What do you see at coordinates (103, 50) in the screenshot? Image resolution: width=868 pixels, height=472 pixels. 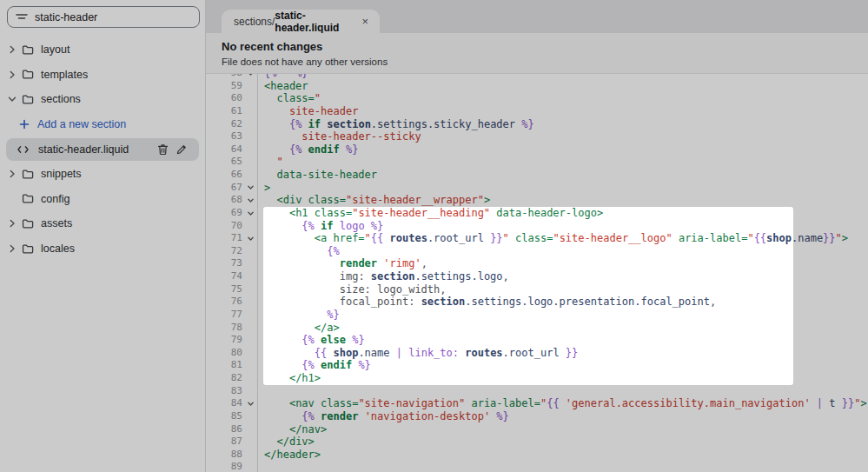 I see `sidebar-item-layout: layout` at bounding box center [103, 50].